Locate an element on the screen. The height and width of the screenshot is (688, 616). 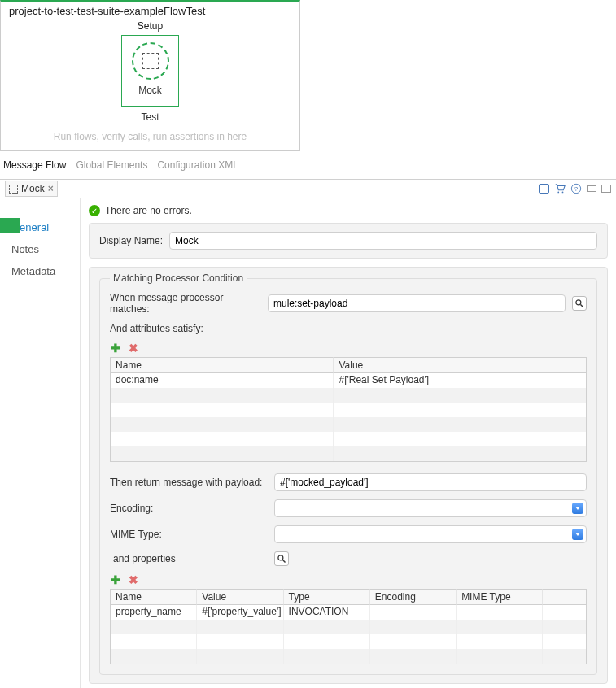
tab-configuration-xml: Configuration XML is located at coordinates (197, 165).